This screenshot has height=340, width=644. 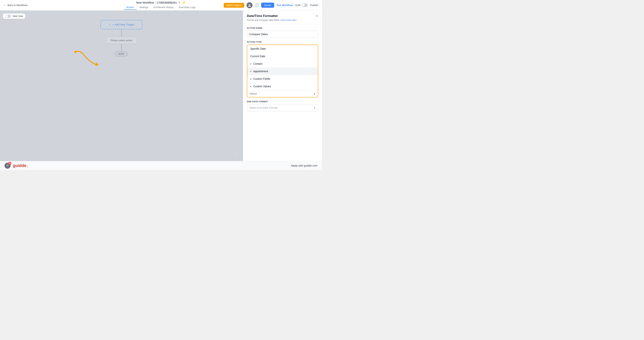 I want to click on select-placeholder: Select, so click(x=253, y=94).